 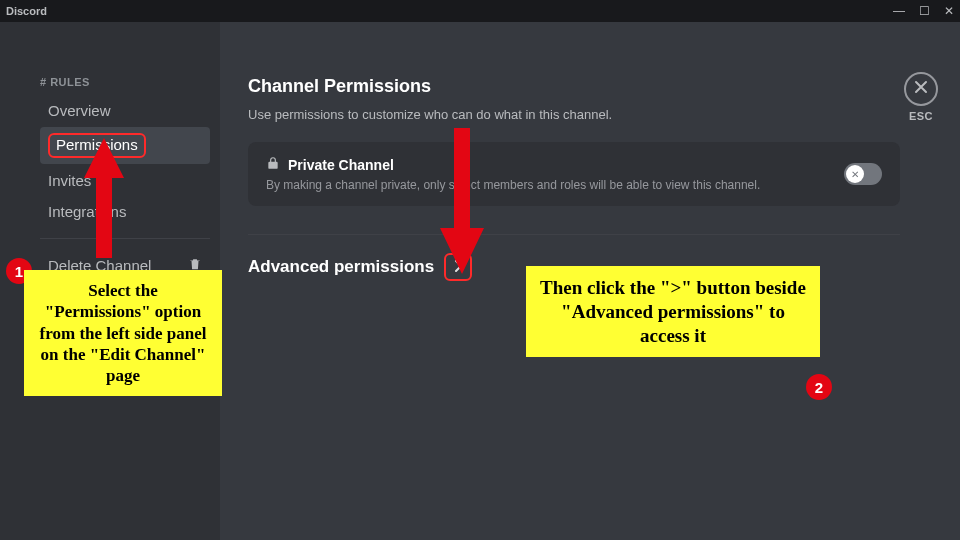 What do you see at coordinates (921, 89) in the screenshot?
I see `close-icon` at bounding box center [921, 89].